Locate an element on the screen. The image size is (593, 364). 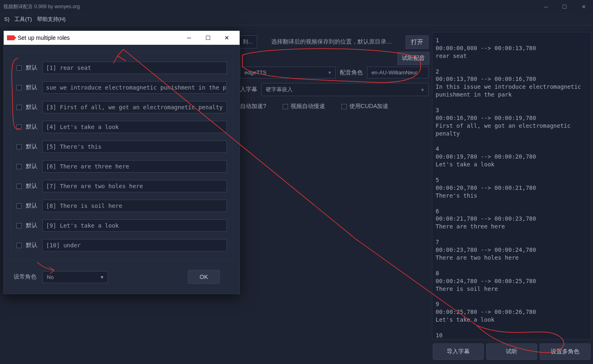
set-role-value: No is located at coordinates (50, 277).